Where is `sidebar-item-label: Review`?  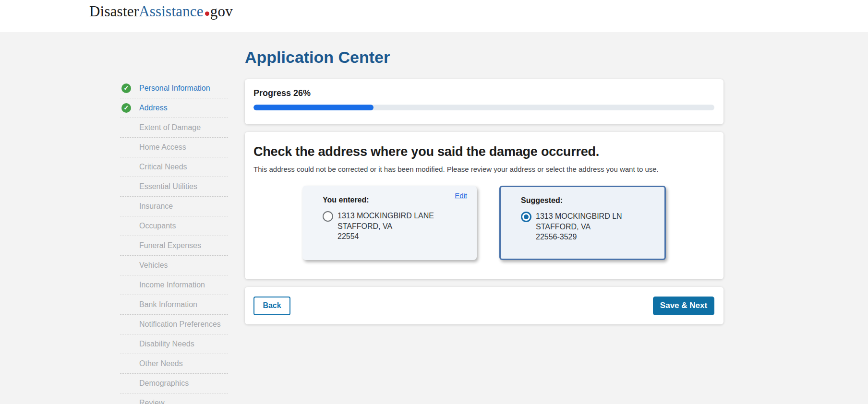
sidebar-item-label: Review is located at coordinates (152, 401).